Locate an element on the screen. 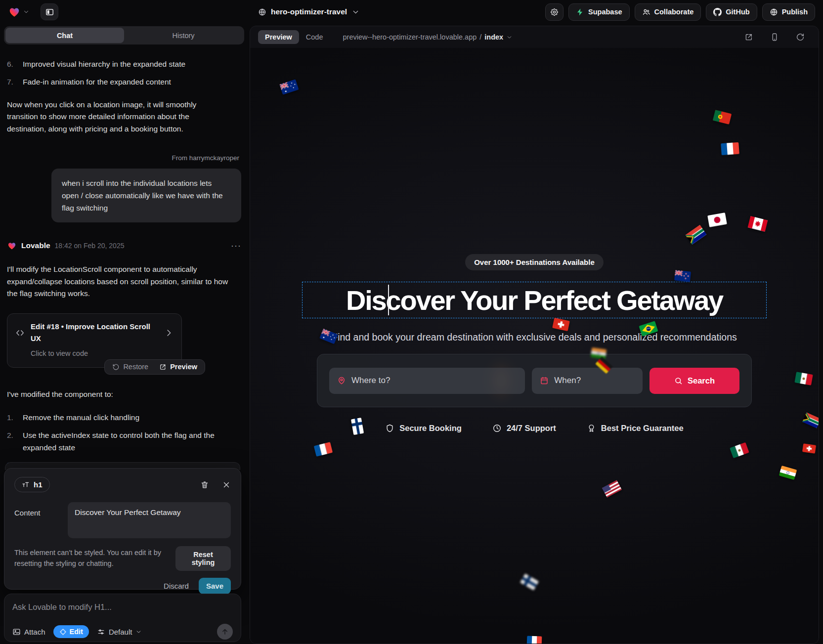 Image resolution: width=823 pixels, height=644 pixels. feature-award: Best Price Guarantee is located at coordinates (635, 428).